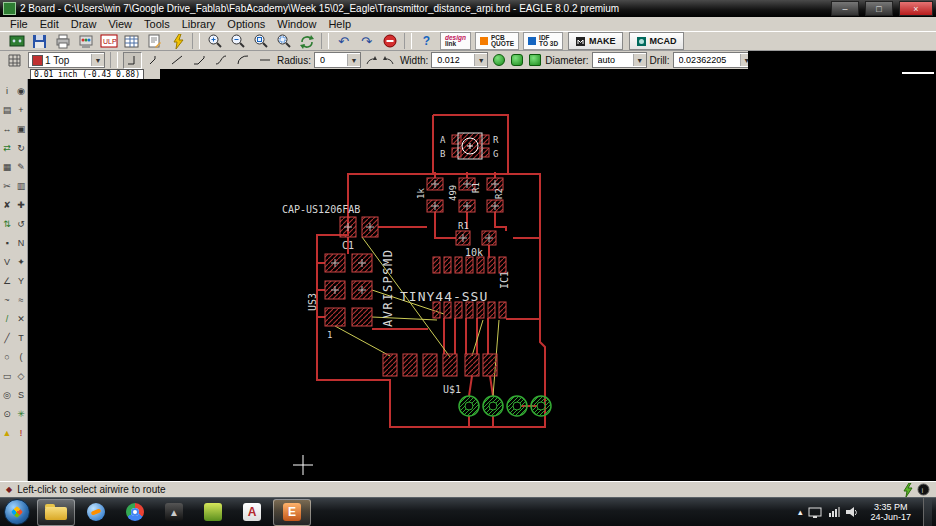  I want to click on tool-via-icon: ◎, so click(8, 395).